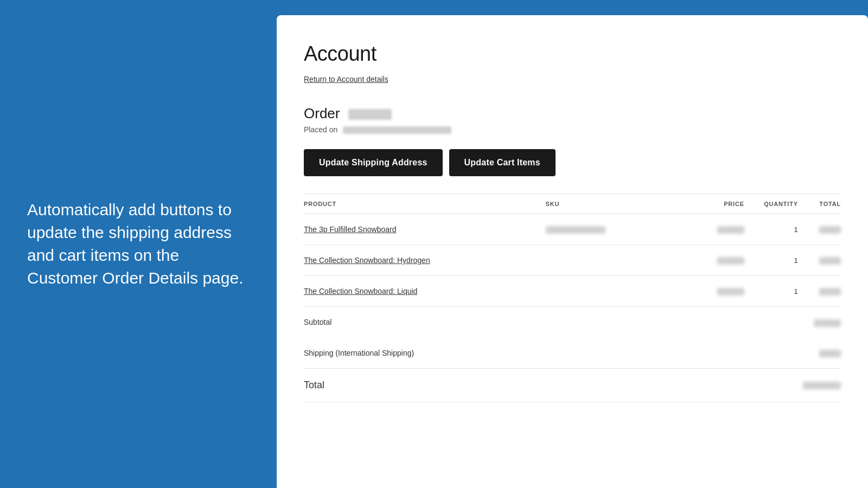 The image size is (868, 488). Describe the element at coordinates (613, 204) in the screenshot. I see `col-header-sku: SKU` at that location.